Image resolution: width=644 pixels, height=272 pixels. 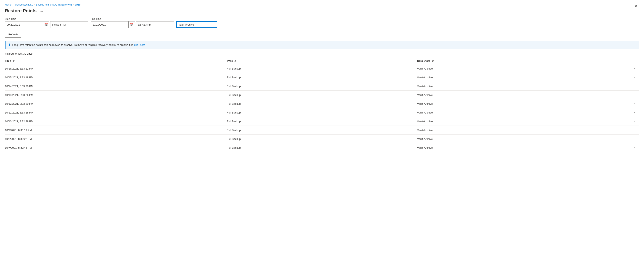 What do you see at coordinates (78, 45) in the screenshot?
I see `info-banner-text: Long term retention points can be moved …` at bounding box center [78, 45].